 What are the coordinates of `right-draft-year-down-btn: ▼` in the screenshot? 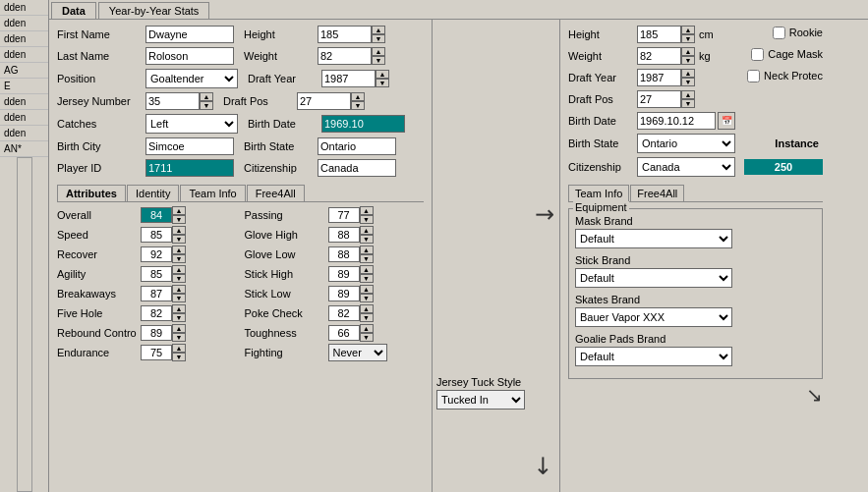 It's located at (688, 82).